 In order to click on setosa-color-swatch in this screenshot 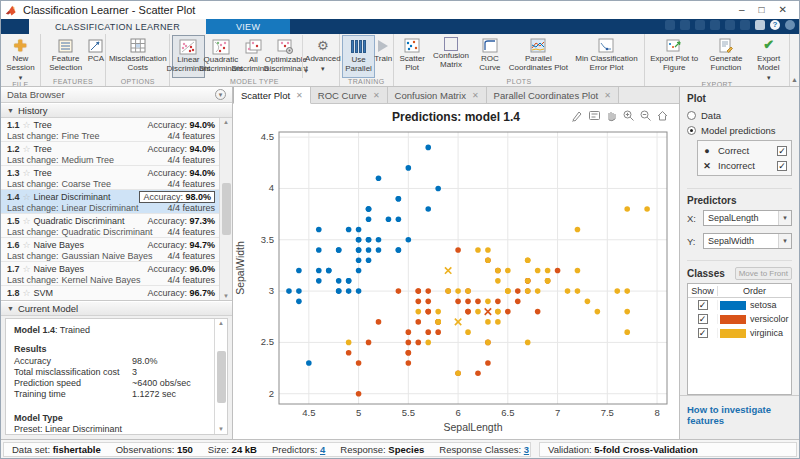, I will do `click(733, 306)`.